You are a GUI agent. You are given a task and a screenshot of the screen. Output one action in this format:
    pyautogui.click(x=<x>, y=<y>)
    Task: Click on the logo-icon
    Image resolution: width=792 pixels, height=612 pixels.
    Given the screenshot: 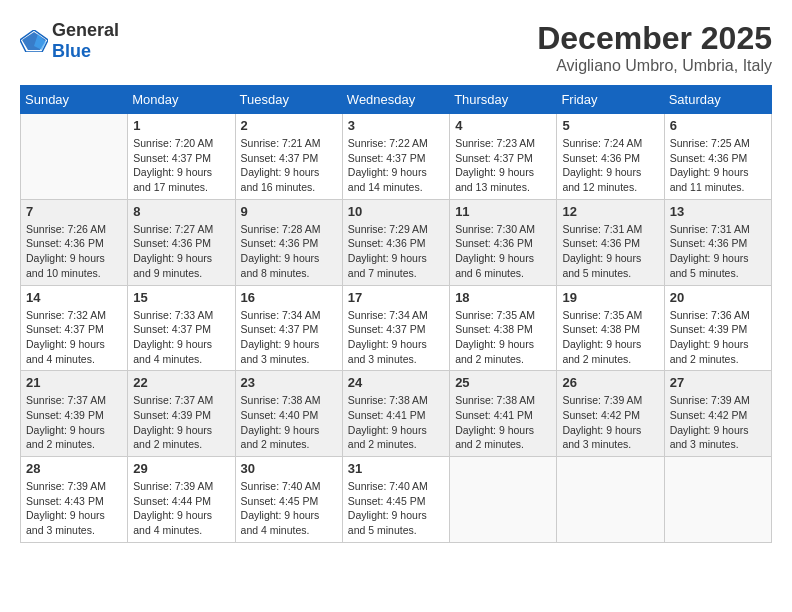 What is the action you would take?
    pyautogui.click(x=34, y=41)
    